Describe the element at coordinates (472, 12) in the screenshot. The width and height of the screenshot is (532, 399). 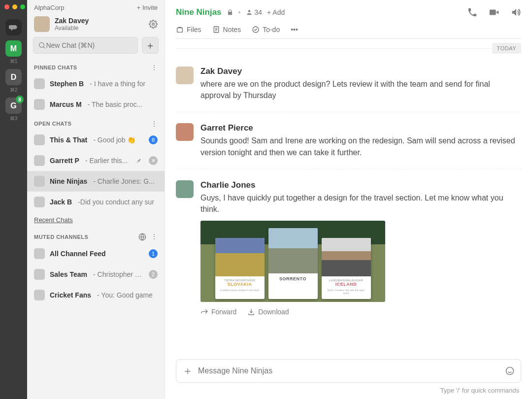
I see `call-icon` at that location.